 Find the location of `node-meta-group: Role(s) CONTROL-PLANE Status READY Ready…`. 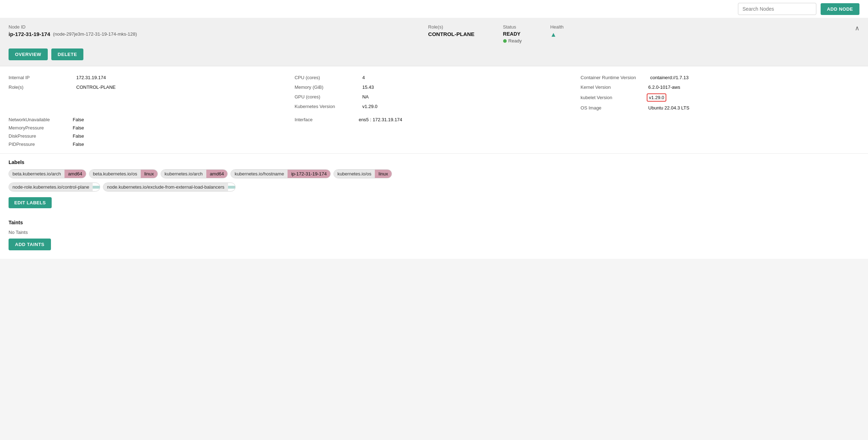

node-meta-group: Role(s) CONTROL-PLANE Status READY Ready… is located at coordinates (496, 34).